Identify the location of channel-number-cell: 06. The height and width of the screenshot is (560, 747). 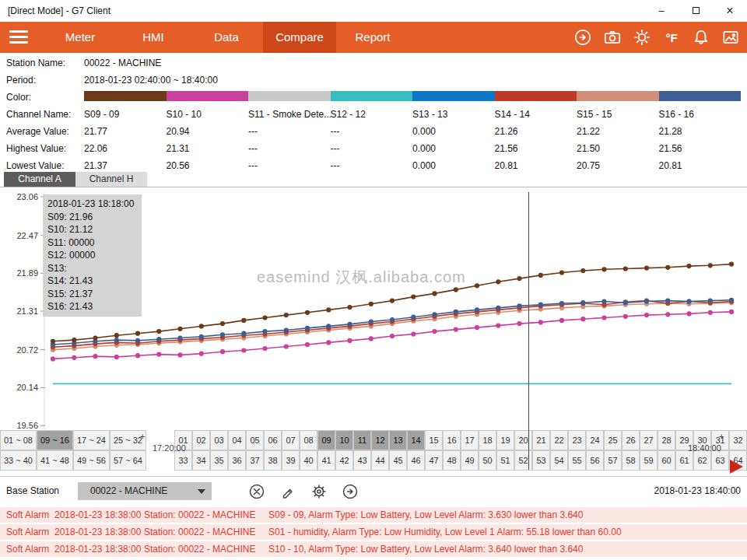
(272, 440).